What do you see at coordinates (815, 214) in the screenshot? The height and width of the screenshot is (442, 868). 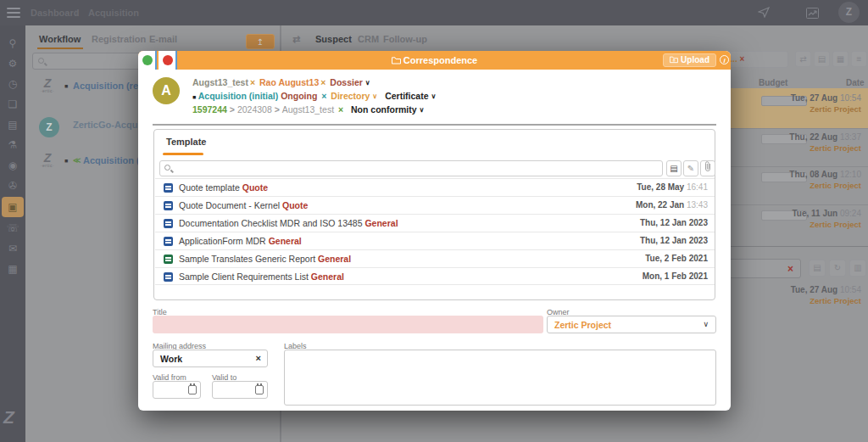 I see `row-date: Tue, 11 Jun` at bounding box center [815, 214].